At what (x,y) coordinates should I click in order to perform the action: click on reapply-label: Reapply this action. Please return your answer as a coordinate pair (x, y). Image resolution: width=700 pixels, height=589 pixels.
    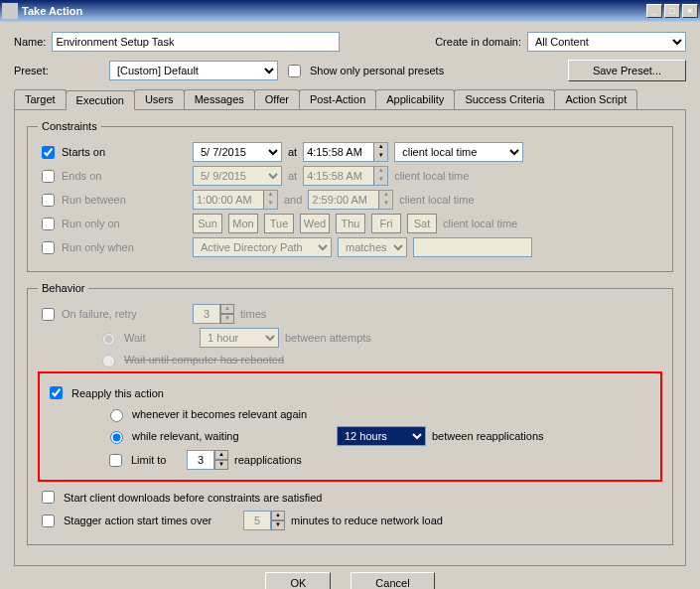
    Looking at the image, I should click on (117, 393).